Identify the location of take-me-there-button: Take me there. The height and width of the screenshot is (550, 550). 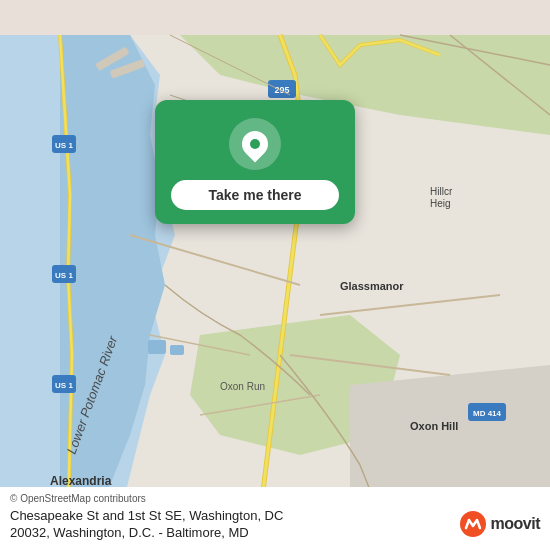
(255, 195).